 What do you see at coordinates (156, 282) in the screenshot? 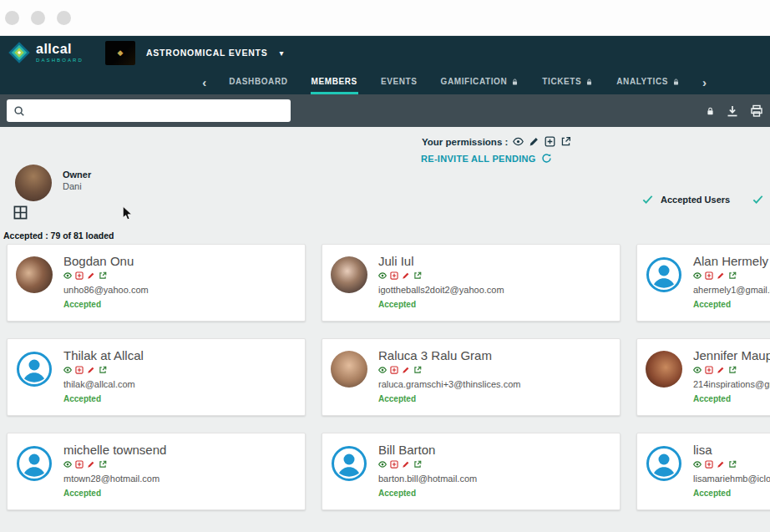
I see `member-card: Bogdan Onu unho86@yahoo.com Accepted` at bounding box center [156, 282].